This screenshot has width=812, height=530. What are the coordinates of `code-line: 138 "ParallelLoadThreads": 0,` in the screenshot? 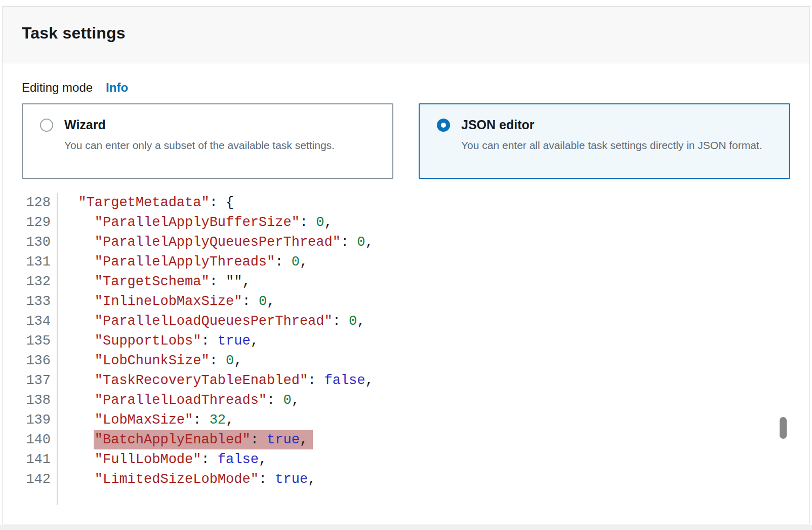 It's located at (406, 400).